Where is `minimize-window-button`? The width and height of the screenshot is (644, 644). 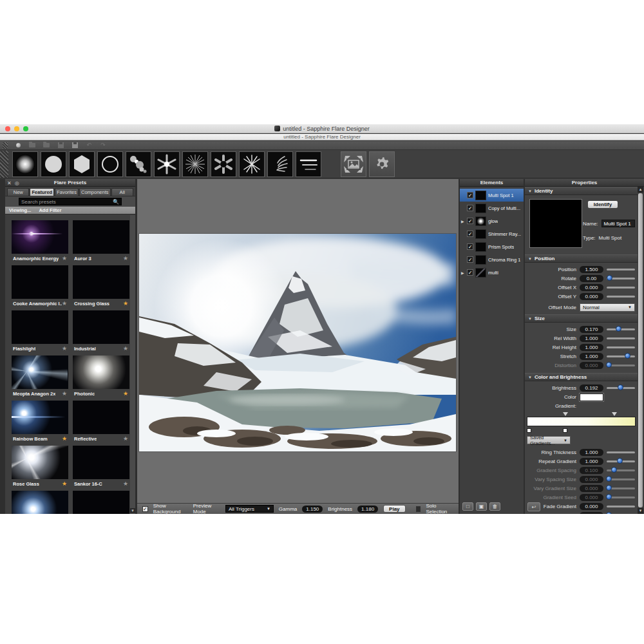 minimize-window-button is located at coordinates (17, 129).